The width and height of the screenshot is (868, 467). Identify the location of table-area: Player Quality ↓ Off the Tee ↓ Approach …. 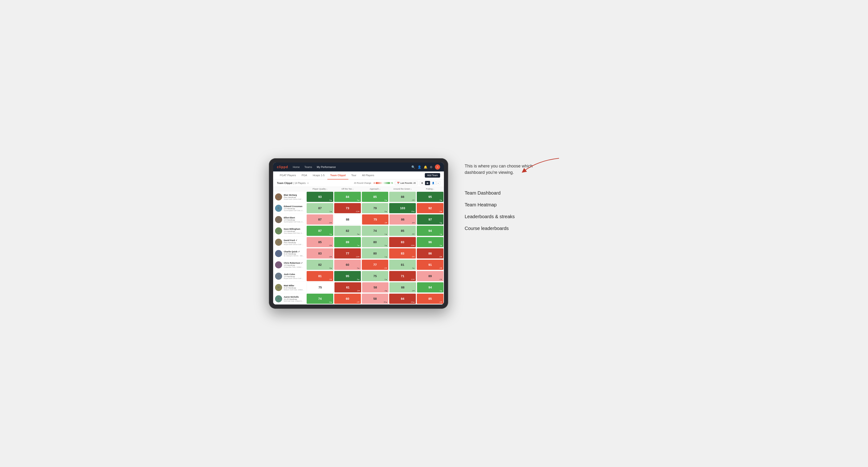
(359, 246).